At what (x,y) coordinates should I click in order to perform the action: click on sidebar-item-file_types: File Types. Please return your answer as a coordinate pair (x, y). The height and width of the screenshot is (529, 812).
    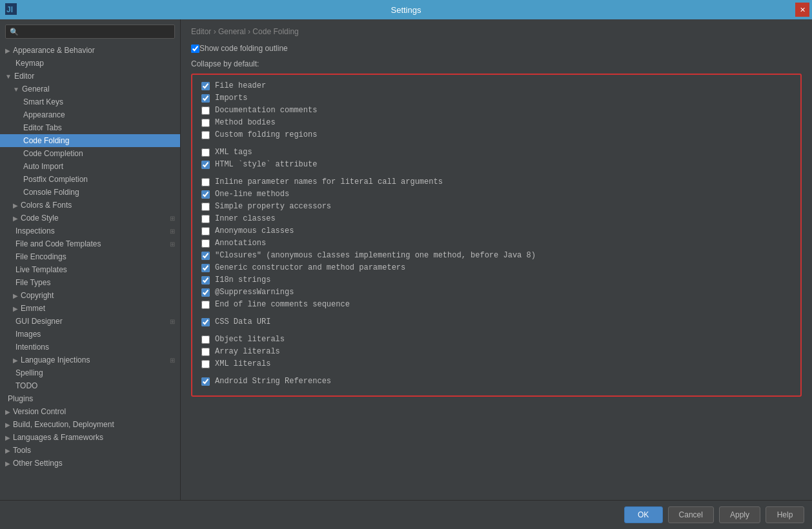
    Looking at the image, I should click on (90, 283).